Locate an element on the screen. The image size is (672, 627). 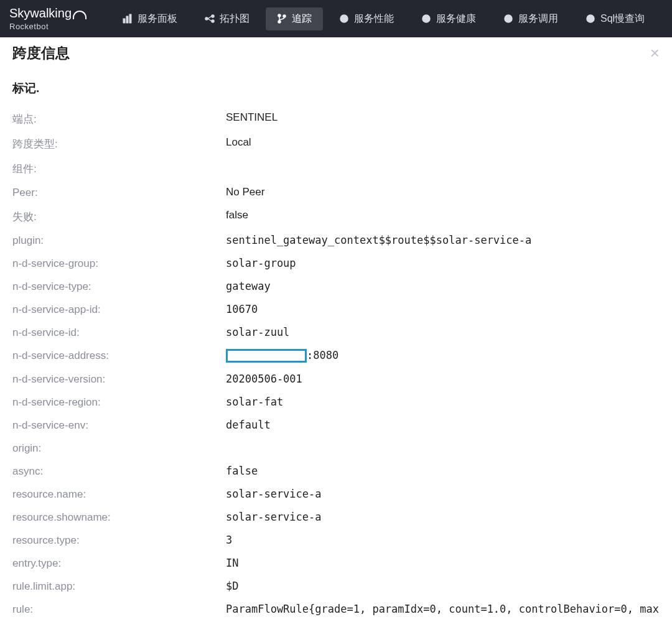
detail-key: rule: is located at coordinates (119, 610).